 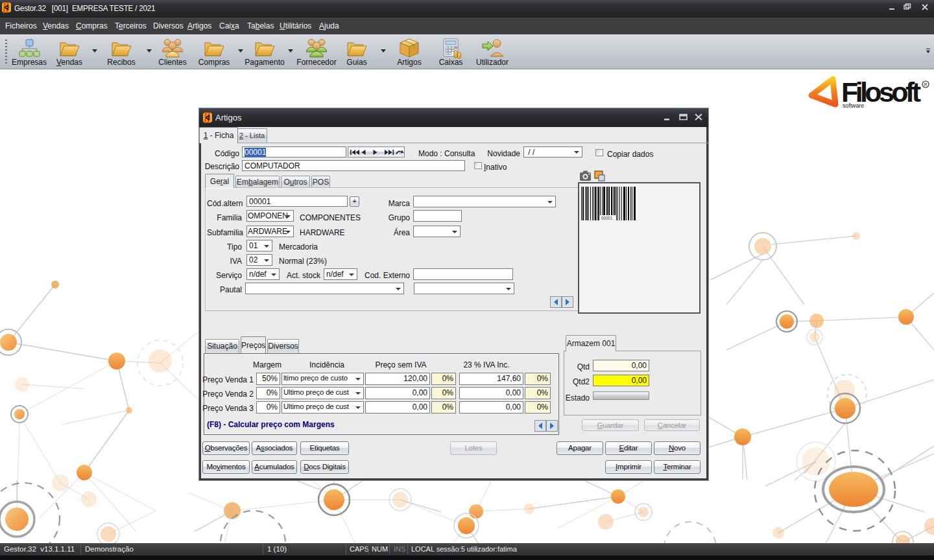 I want to click on svg-text: 00001, so click(x=607, y=218).